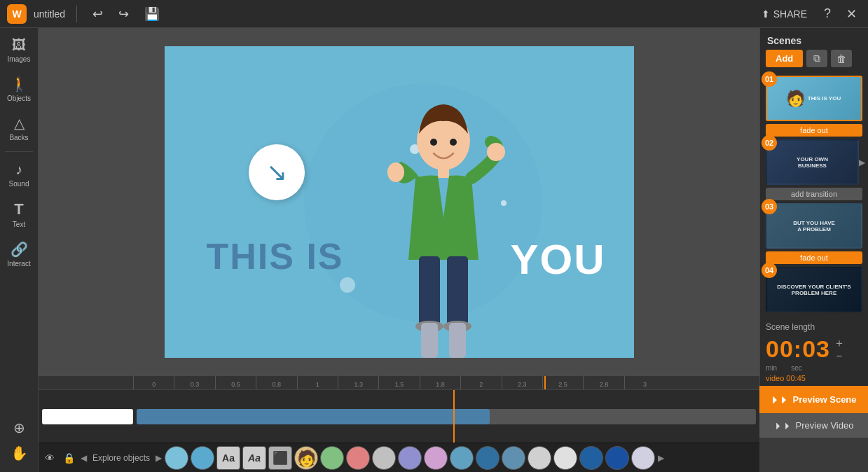  I want to click on scene-item-4: 04 DISCOVER YOUR CLIENT'S PROBLEM HERE, so click(814, 290).